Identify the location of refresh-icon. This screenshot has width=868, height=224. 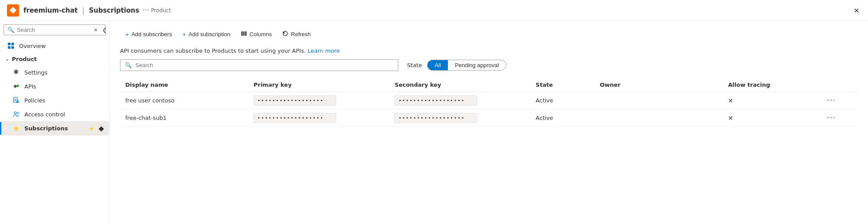
(285, 34).